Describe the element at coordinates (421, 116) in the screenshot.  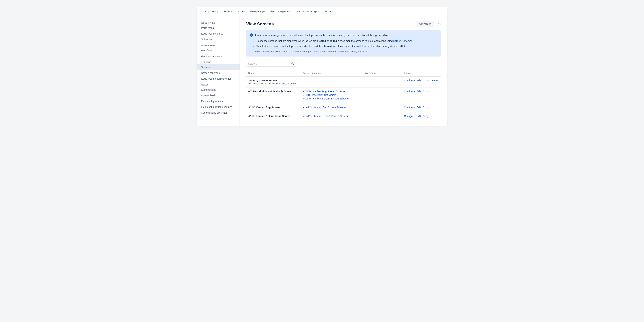
I see `cell-actions-4: Configure Edit Copy` at that location.